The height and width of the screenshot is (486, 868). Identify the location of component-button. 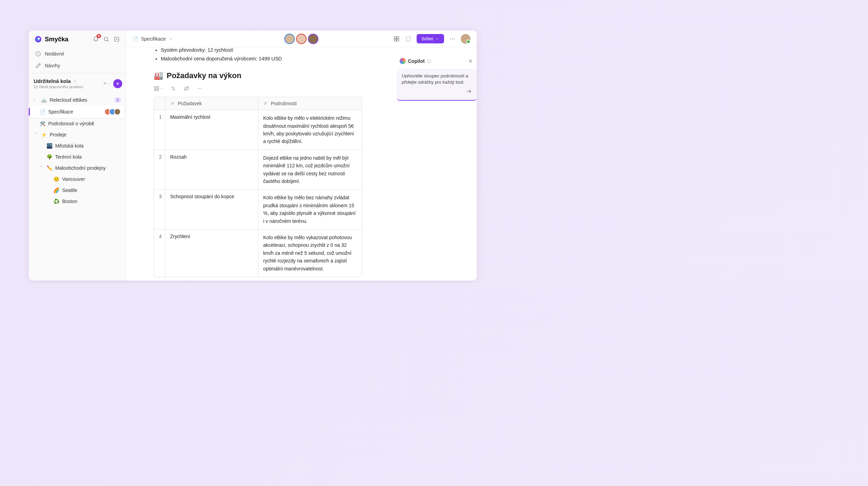
(408, 39).